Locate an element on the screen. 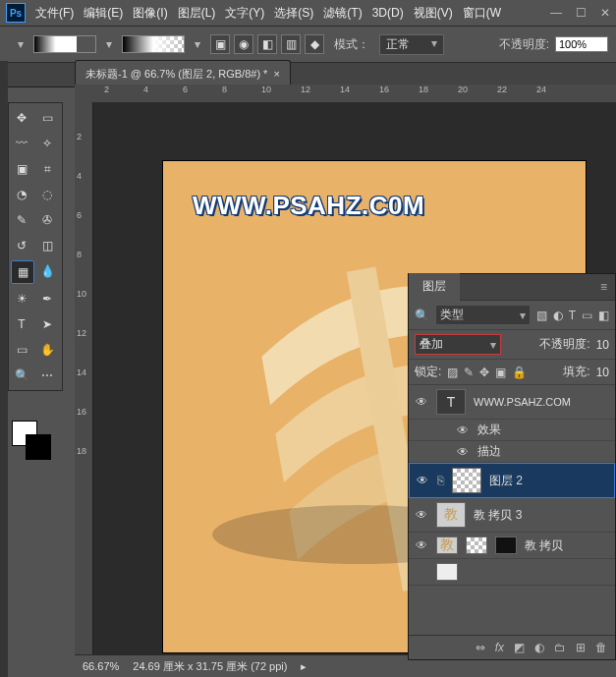  menu-select: 选择(S) is located at coordinates (294, 14).